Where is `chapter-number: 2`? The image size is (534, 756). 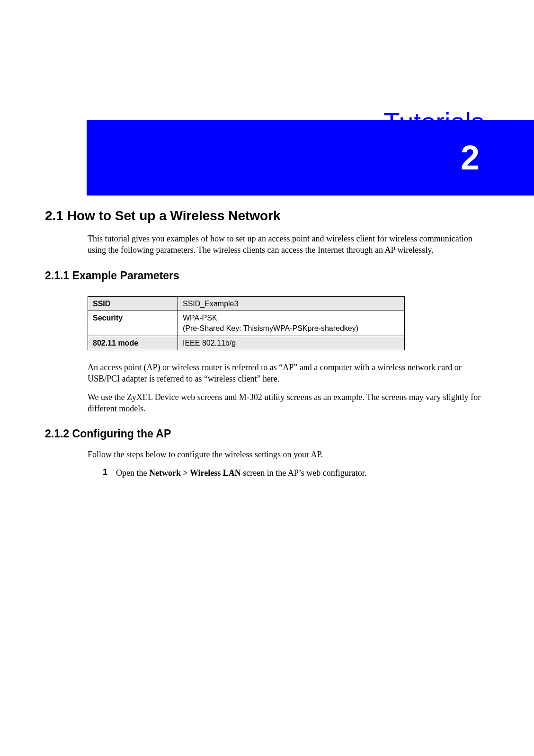
chapter-number: 2 is located at coordinates (470, 158).